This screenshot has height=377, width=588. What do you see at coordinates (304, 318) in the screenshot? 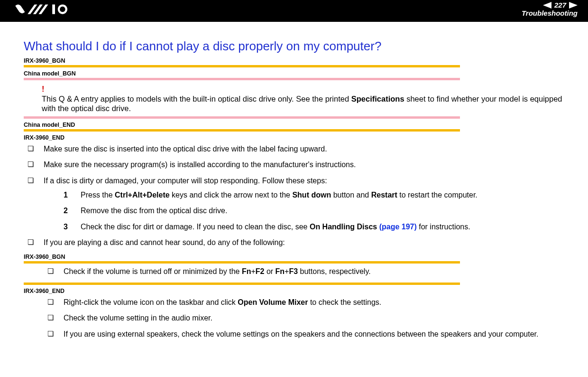
I see `list-item: Check the volume setting in the audio mi…` at bounding box center [304, 318].